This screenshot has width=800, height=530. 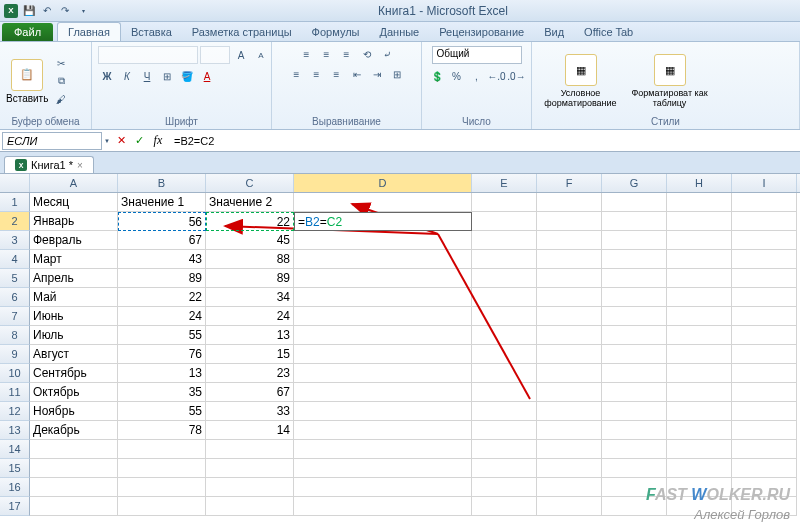 I want to click on row-header: 11, so click(x=15, y=392).